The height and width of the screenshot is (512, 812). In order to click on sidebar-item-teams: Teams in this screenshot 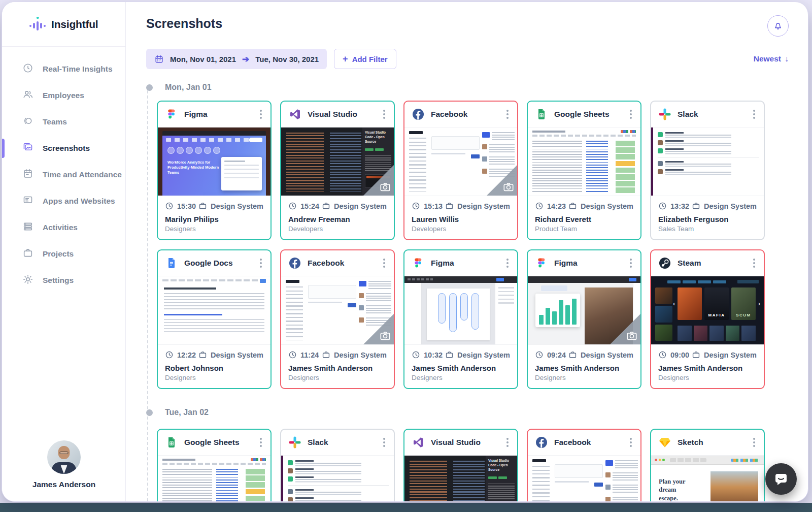, I will do `click(64, 122)`.